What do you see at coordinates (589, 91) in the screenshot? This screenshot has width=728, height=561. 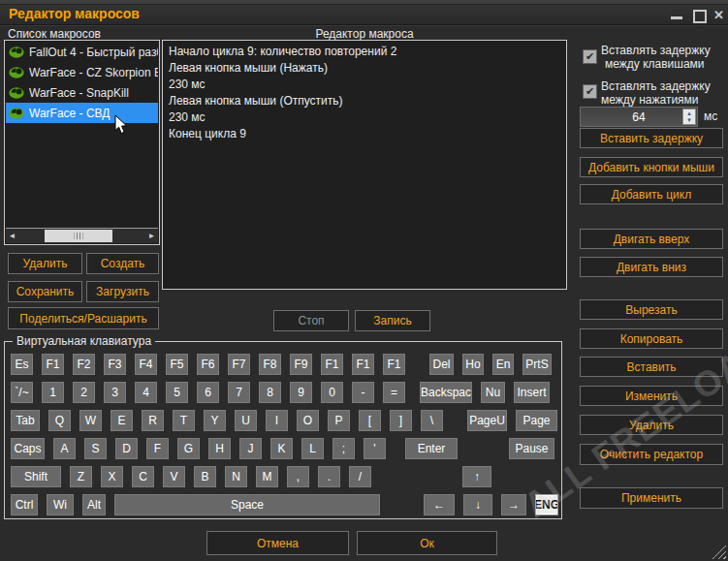 I see `insert-delay-press-checkbox` at bounding box center [589, 91].